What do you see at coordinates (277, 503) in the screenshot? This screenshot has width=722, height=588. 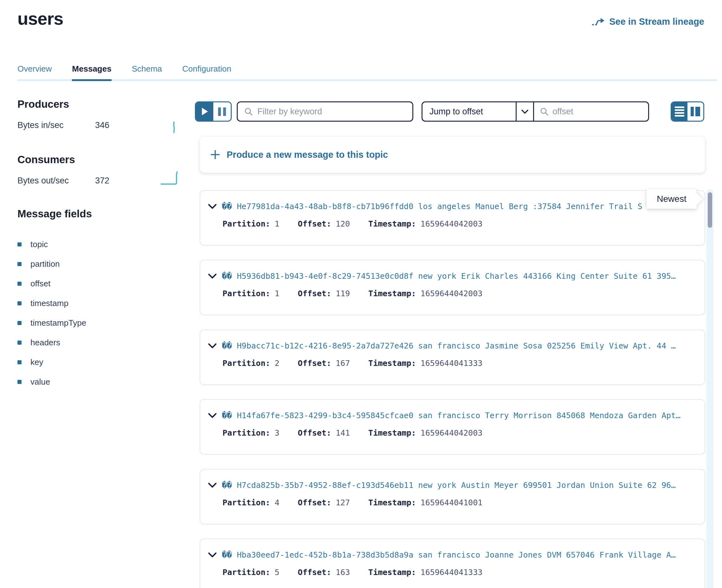 I see `partition-value: 4` at bounding box center [277, 503].